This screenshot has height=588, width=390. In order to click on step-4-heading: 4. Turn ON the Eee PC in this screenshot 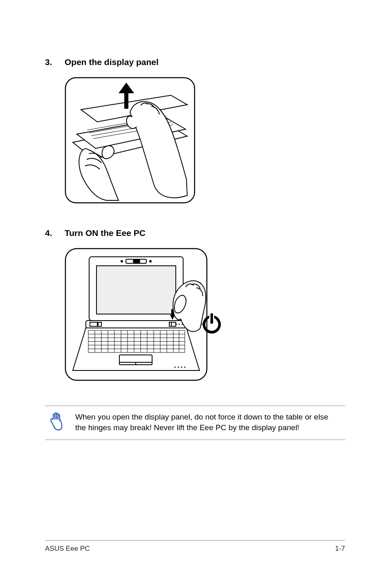, I will do `click(195, 233)`.